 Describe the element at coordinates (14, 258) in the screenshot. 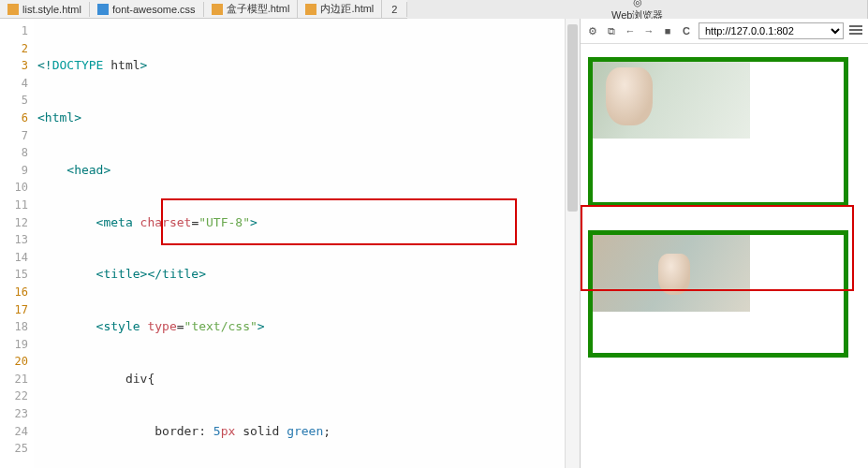

I see `lineno: 14` at that location.